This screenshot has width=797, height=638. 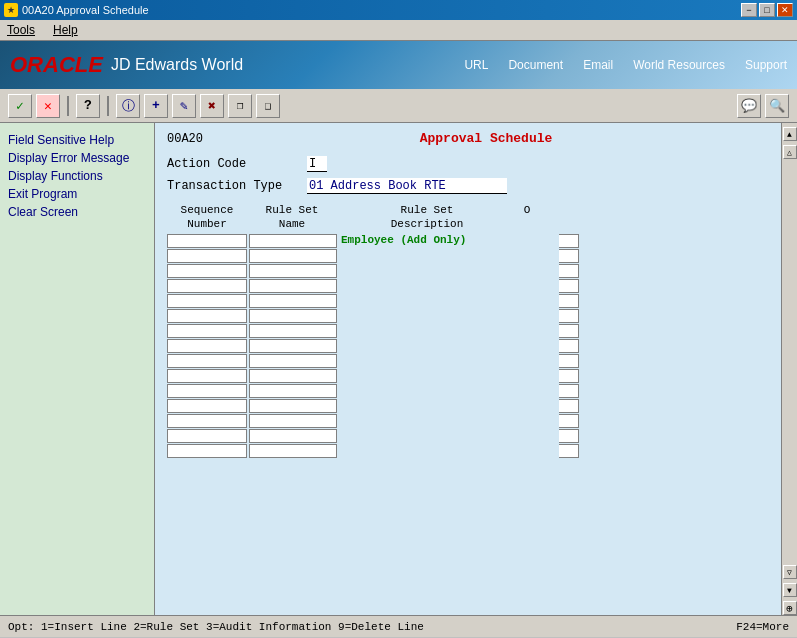 I want to click on sidebar-item-field-help: Field Sensitive Help, so click(x=77, y=140).